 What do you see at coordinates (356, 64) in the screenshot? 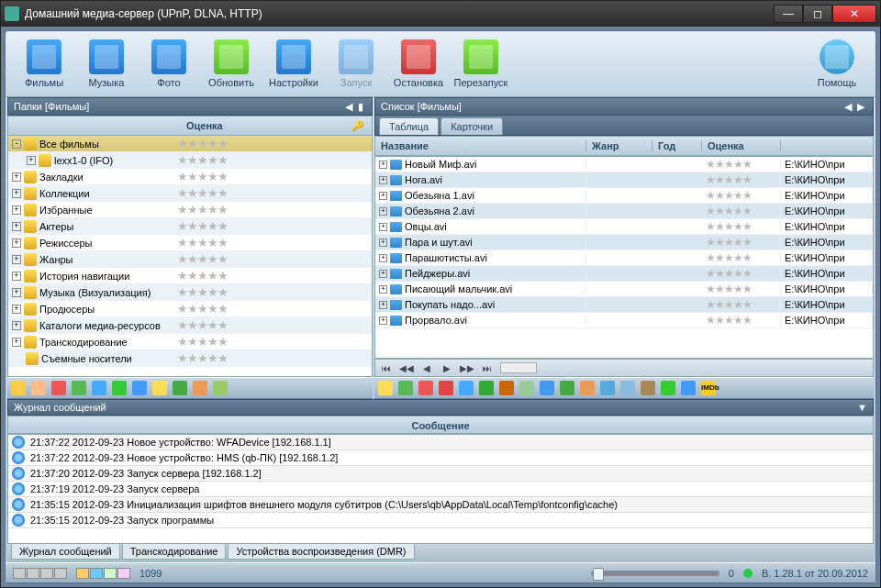
I see `start-button: Запуск` at bounding box center [356, 64].